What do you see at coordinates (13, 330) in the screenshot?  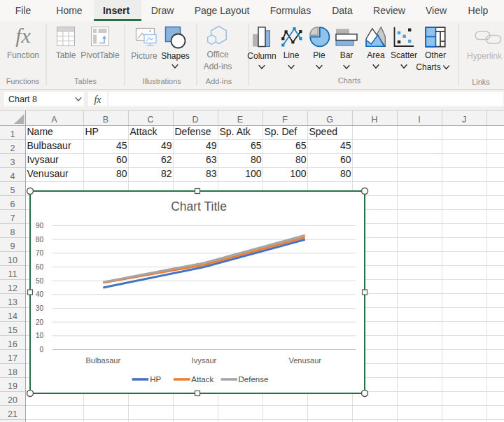 I see `svg-text: 15` at bounding box center [13, 330].